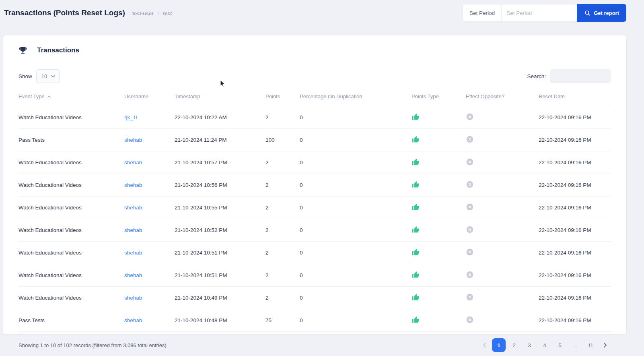 The height and width of the screenshot is (356, 644). Describe the element at coordinates (499, 345) in the screenshot. I see `page-button: 1` at that location.